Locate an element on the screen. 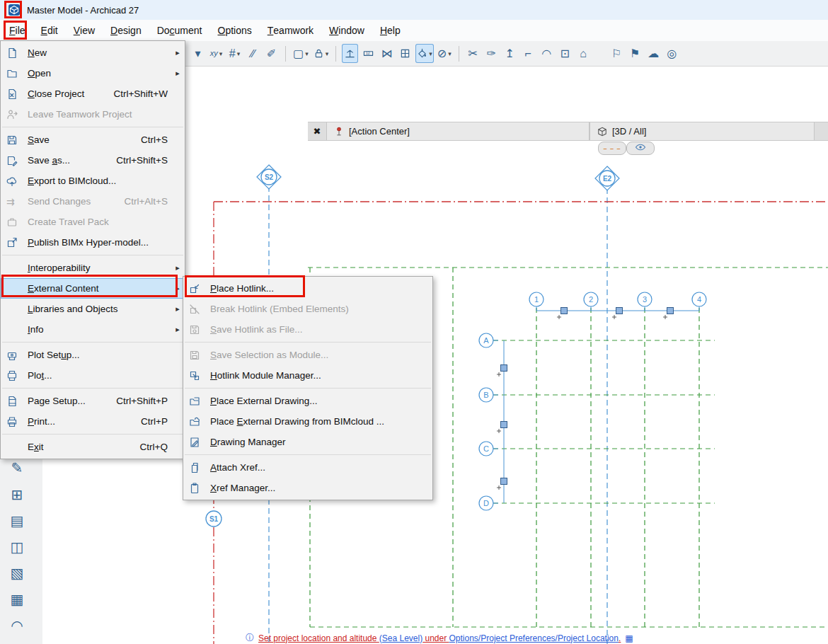 The width and height of the screenshot is (828, 644). stretch-button: ⋈ is located at coordinates (386, 54).